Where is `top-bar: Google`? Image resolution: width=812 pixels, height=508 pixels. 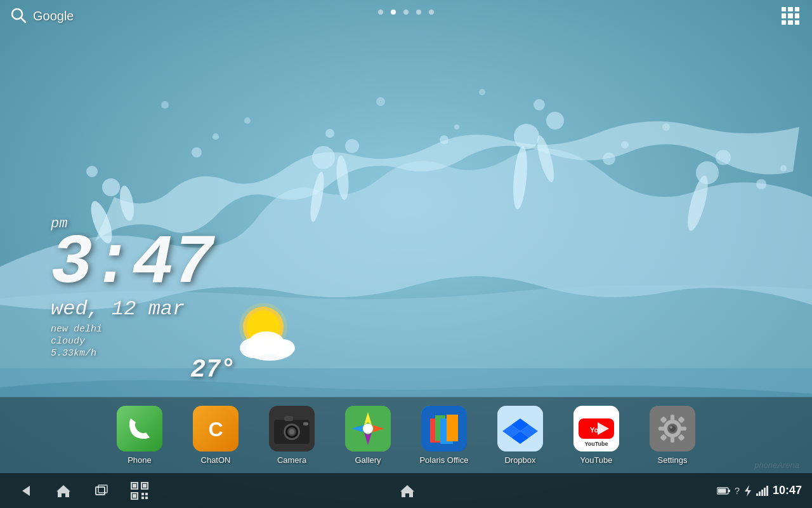
top-bar: Google is located at coordinates (406, 16).